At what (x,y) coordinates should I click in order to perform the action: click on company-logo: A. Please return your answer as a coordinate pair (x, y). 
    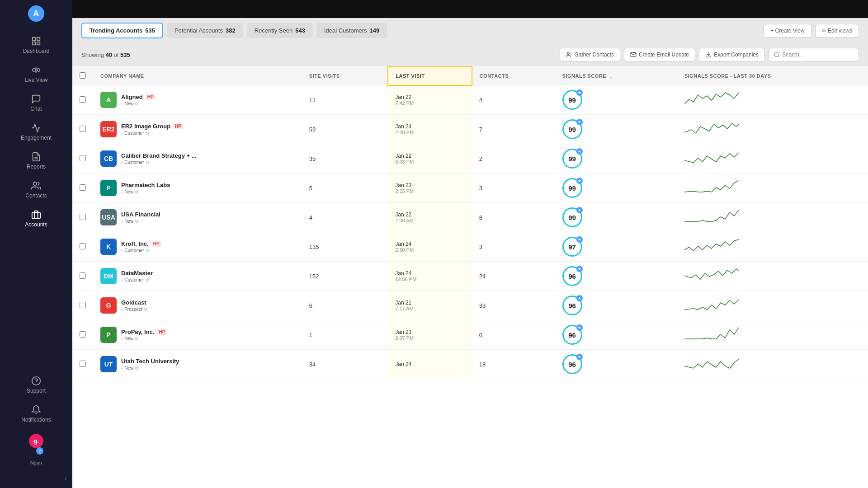
    Looking at the image, I should click on (108, 100).